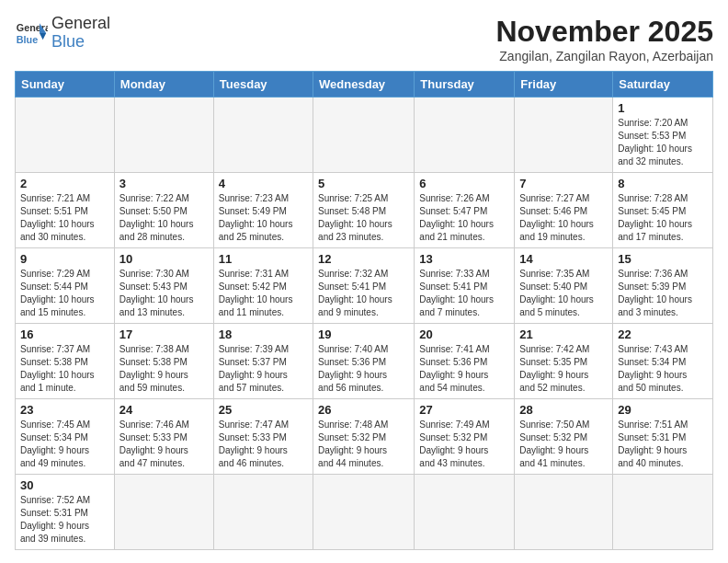 This screenshot has width=728, height=563. Describe the element at coordinates (465, 211) in the screenshot. I see `day-6: 6 Sunrise: 7:26 AM Sunset: 5:47 PM Dayli…` at that location.